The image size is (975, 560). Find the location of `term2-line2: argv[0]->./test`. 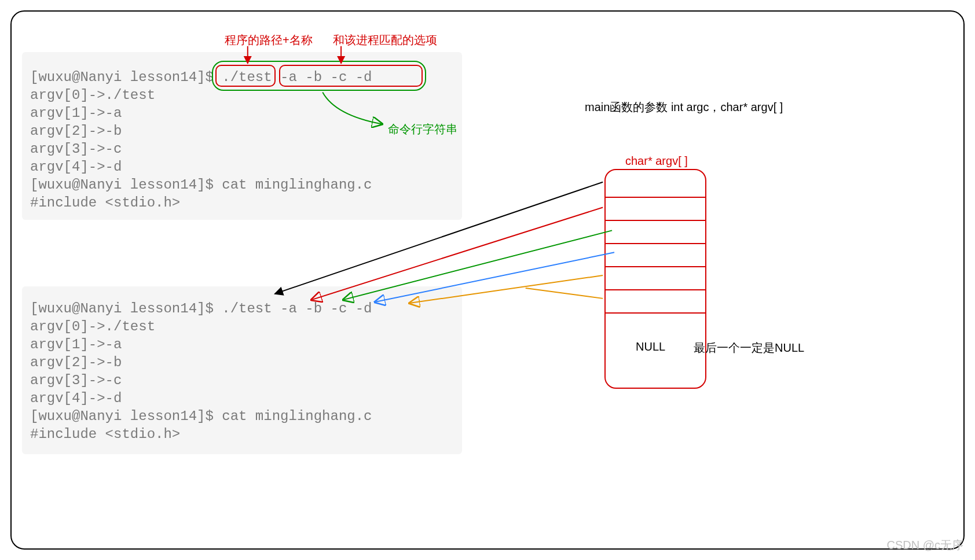

term2-line2: argv[0]->./test is located at coordinates (93, 326).